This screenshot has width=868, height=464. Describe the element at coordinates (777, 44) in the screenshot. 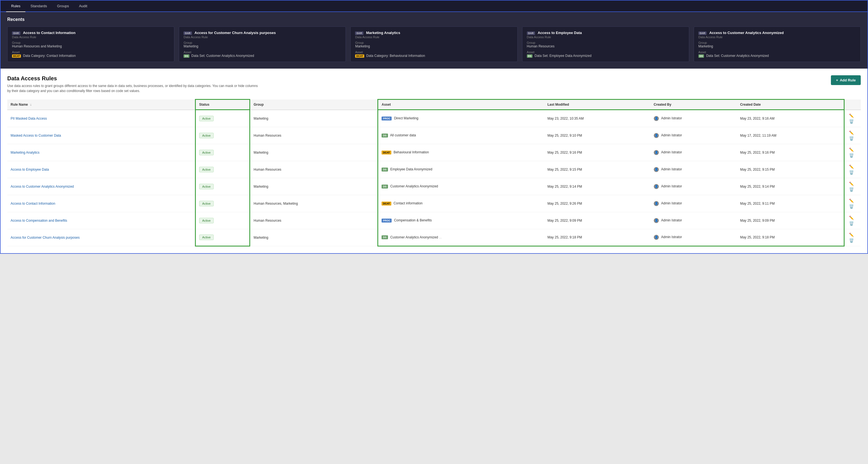

I see `recent-card-5: DAR Access to Customer Analytics Anonymi…` at that location.